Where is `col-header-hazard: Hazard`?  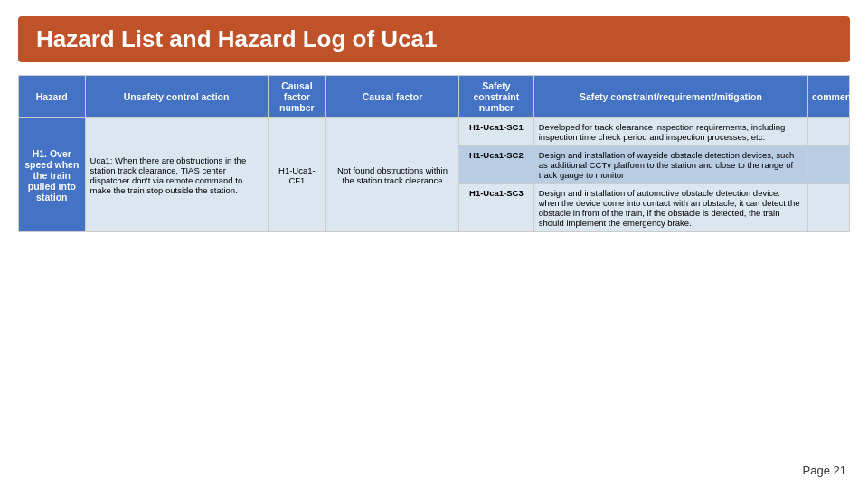 col-header-hazard: Hazard is located at coordinates (52, 98).